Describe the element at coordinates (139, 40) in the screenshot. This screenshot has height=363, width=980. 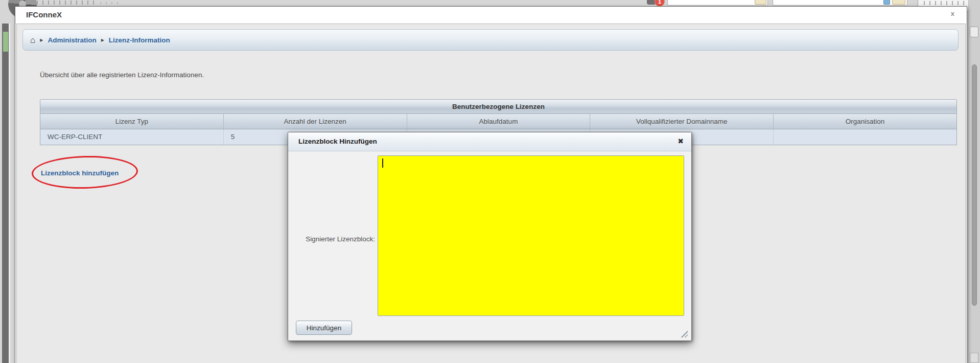
I see `breadcrumb-item-lizenz-information: Lizenz-Information` at that location.